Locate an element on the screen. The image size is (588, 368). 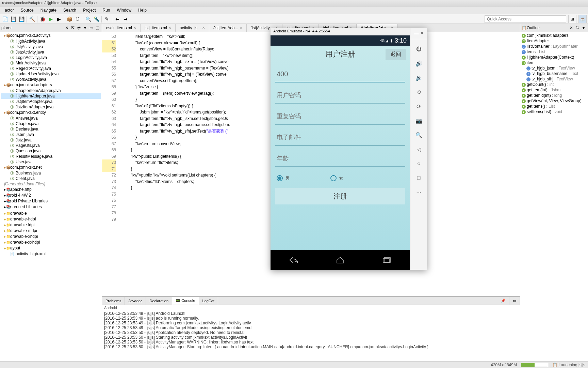
outline-item: ○tems : List is located at coordinates (554, 52).